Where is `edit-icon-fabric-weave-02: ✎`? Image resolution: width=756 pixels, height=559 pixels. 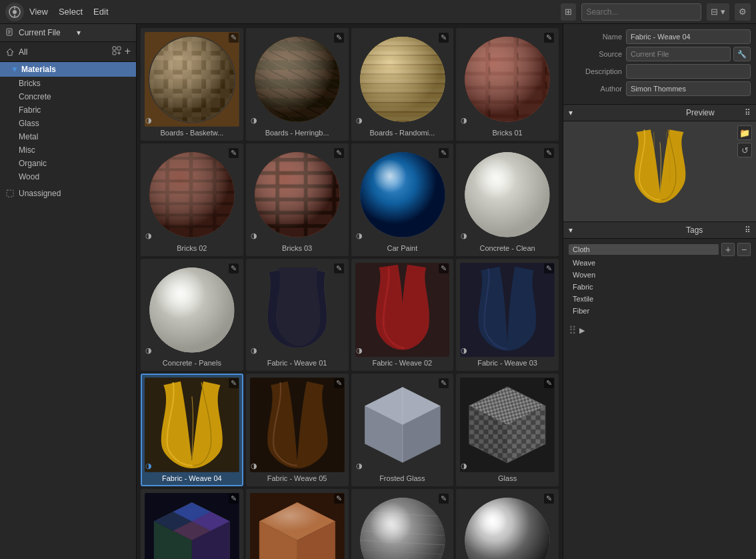
edit-icon-fabric-weave-02: ✎ is located at coordinates (444, 268).